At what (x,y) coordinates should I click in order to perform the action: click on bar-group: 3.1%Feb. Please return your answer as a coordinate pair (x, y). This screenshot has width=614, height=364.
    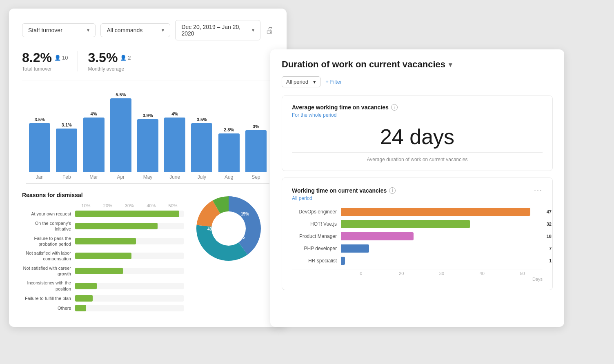
    Looking at the image, I should click on (67, 135).